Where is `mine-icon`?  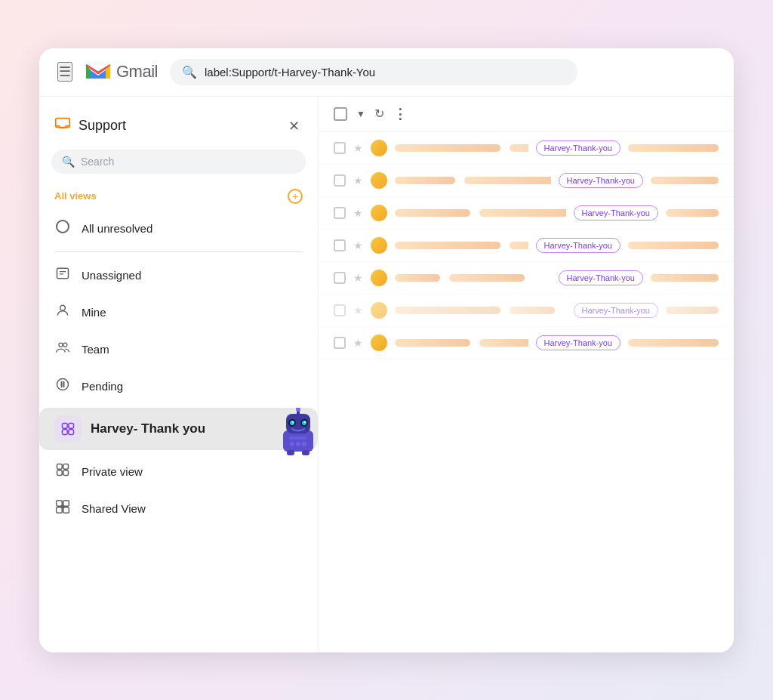 mine-icon is located at coordinates (63, 313).